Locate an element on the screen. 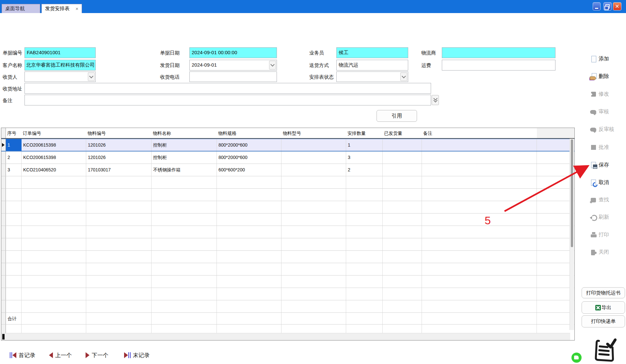 The width and height of the screenshot is (626, 364). cell-material_no: 1201026 is located at coordinates (119, 157).